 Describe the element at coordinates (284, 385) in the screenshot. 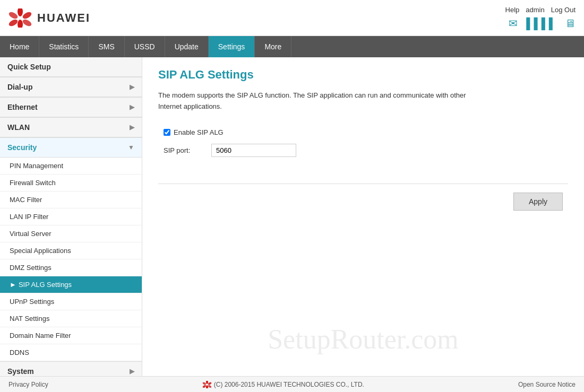

I see `footer-logo: (C) 2006-2015 HUAWEI TECHNOLOGIES CO., L…` at that location.